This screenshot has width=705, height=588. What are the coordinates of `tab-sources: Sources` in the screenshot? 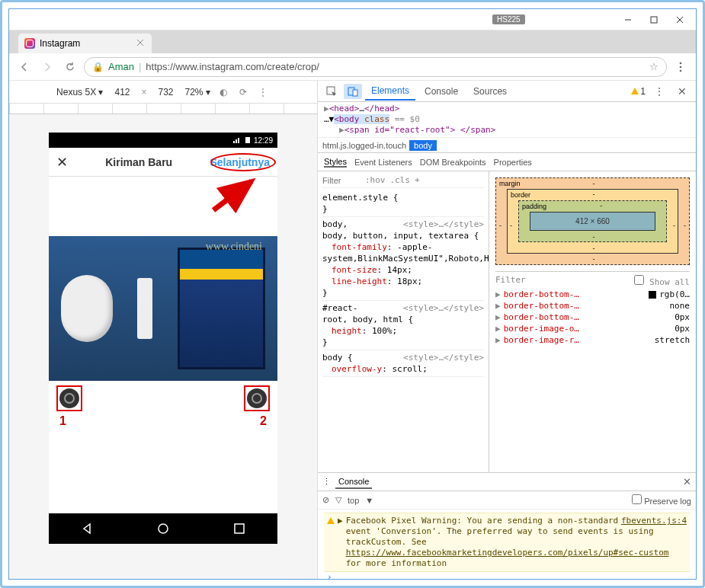 It's located at (490, 91).